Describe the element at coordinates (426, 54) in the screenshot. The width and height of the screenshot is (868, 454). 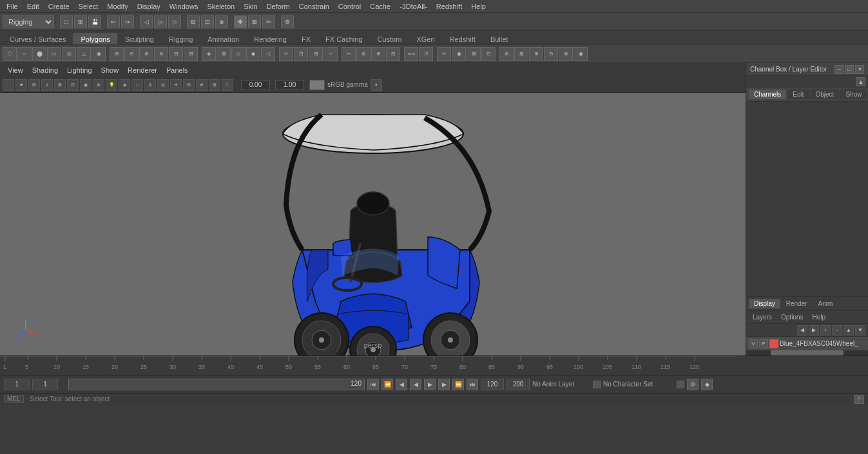
I see `spin-icon: ↺` at that location.